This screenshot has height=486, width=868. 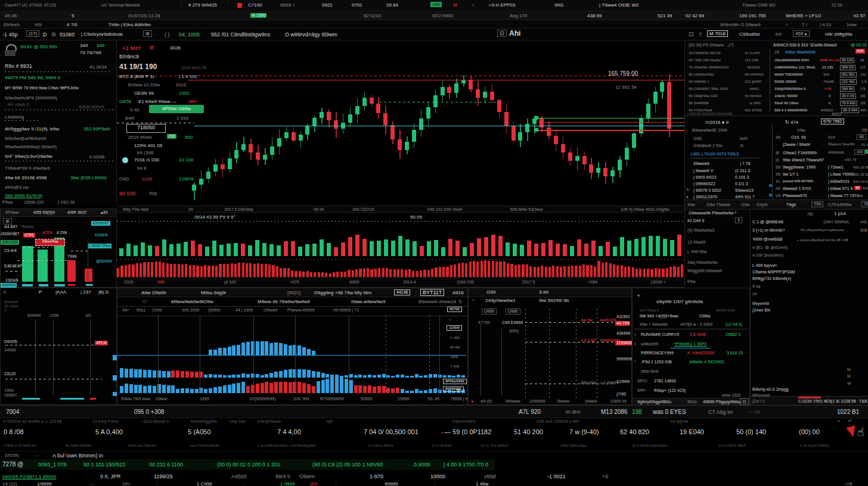 I want to click on label: 438 69, so click(x=594, y=15).